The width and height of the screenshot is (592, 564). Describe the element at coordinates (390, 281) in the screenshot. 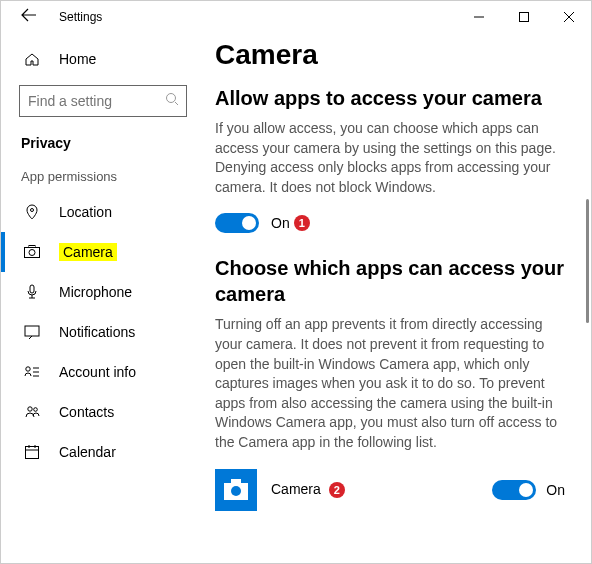

I see `section-heading-choose: Choose which apps can access your camera` at that location.